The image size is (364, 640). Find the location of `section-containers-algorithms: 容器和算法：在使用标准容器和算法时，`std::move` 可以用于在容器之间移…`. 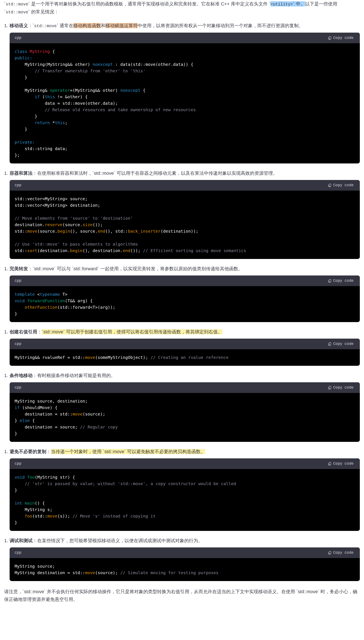

section-containers-algorithms: 容器和算法：在使用标准容器和算法时，`std::move` 可以用于在容器之间移… is located at coordinates (182, 214).